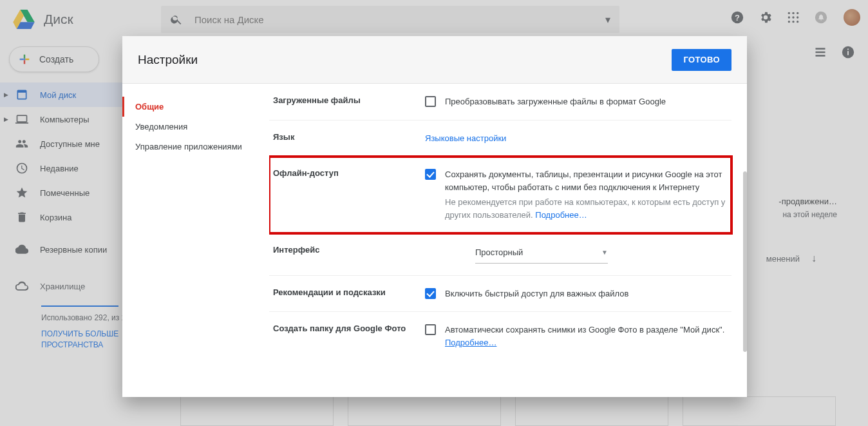  I want to click on row-density: Интерфейс Просторный ▼, so click(500, 255).